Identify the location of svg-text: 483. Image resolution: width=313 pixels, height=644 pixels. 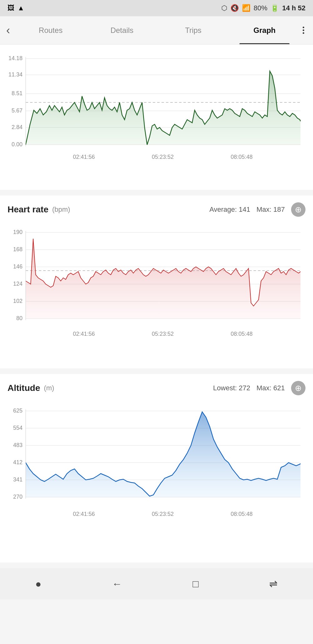
(18, 445).